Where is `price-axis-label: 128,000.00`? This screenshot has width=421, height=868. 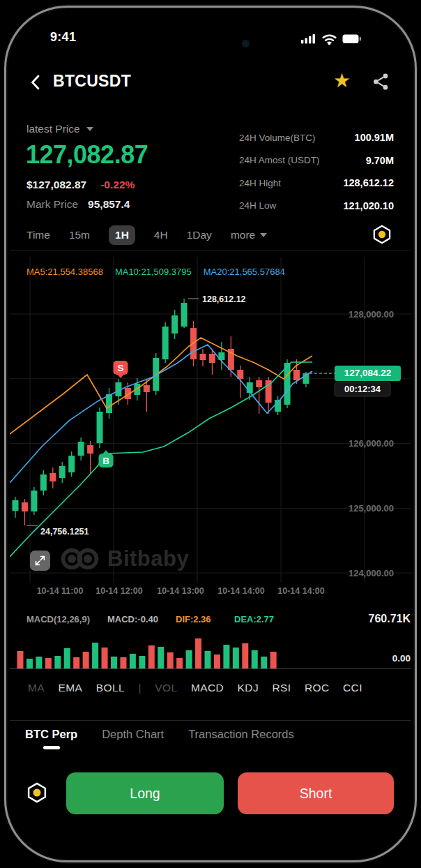 price-axis-label: 128,000.00 is located at coordinates (371, 314).